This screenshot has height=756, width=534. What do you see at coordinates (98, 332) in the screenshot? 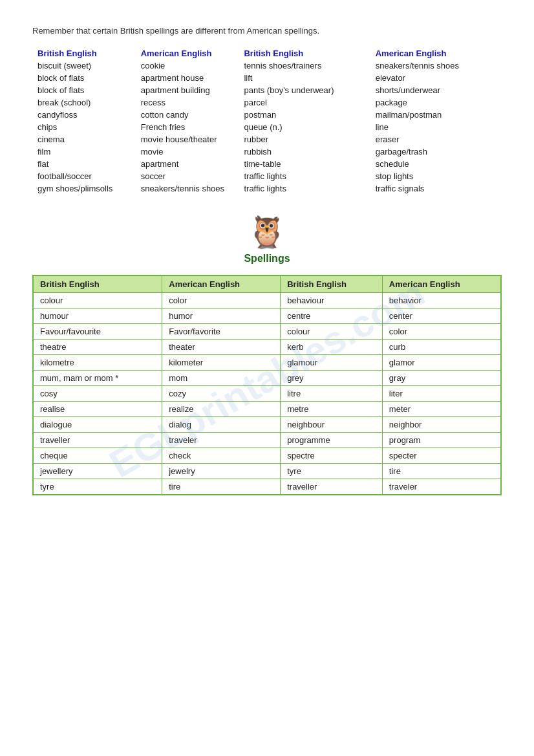
I see `spelling-cell: Favour/favourite` at bounding box center [98, 332].